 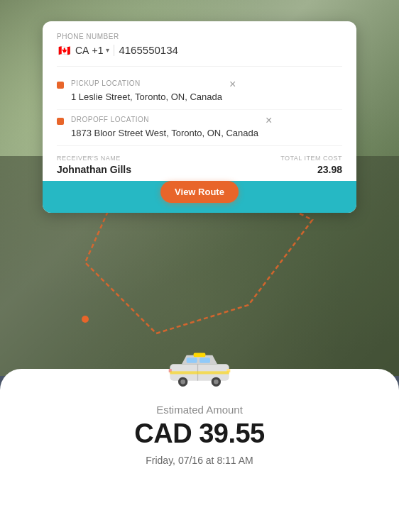 I want to click on dropoff-value: 1873 Bloor Street West, Toronto, ON, Can…, so click(x=165, y=133).